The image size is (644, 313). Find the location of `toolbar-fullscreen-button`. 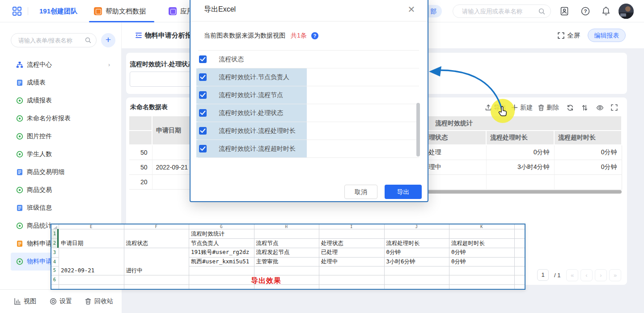

toolbar-fullscreen-button is located at coordinates (614, 108).